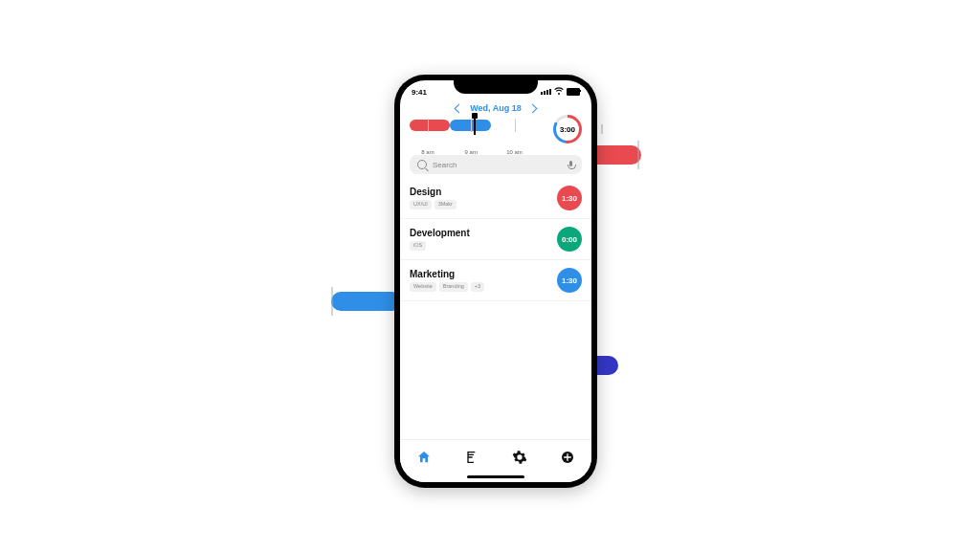 The height and width of the screenshot is (551, 980). Describe the element at coordinates (427, 152) in the screenshot. I see `timeline-label-8: 8 am` at that location.